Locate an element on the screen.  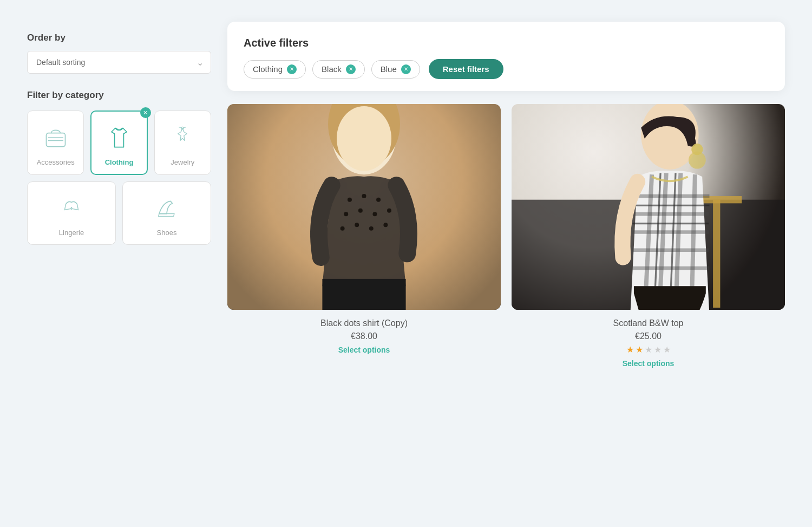
filter-chip-clothing-remove: ✕ is located at coordinates (292, 69).